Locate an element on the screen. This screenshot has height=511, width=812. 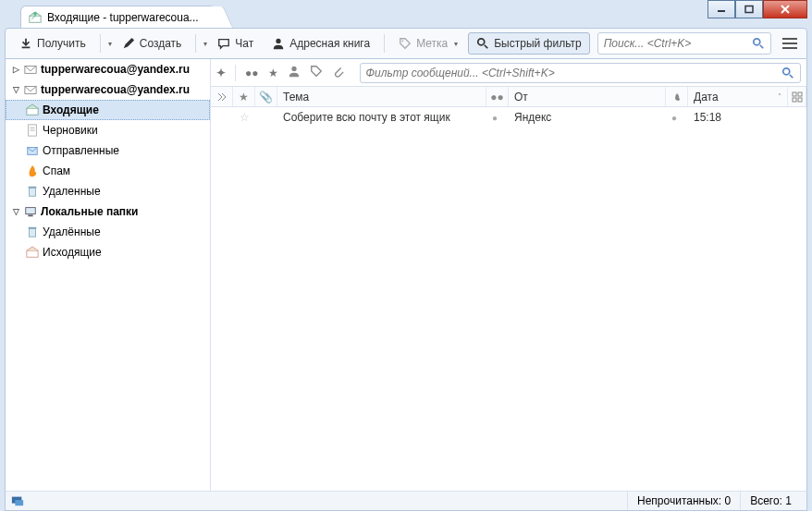
show-unread-icon: ✦ is located at coordinates (221, 73).